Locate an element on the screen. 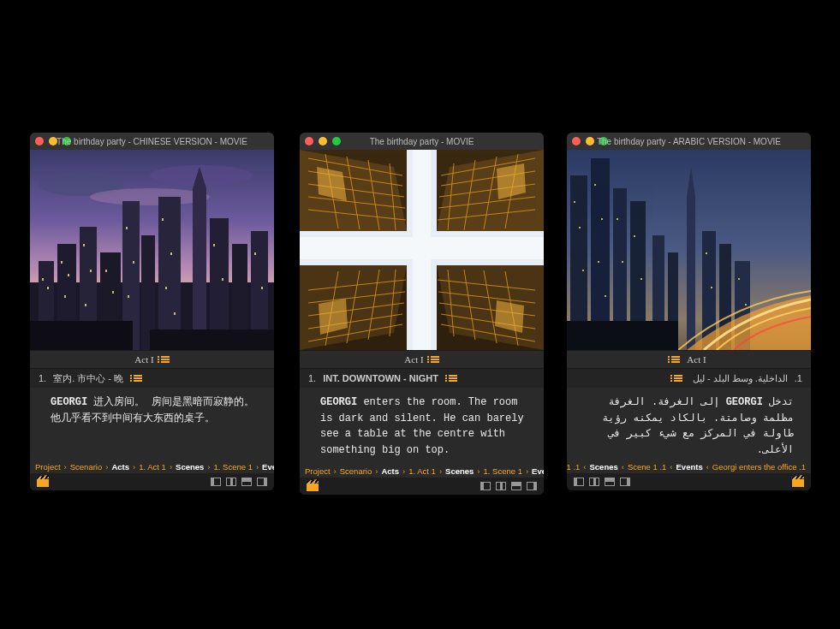  titlebar: The birthday party - ARABIC VERSION - MO… is located at coordinates (688, 141).